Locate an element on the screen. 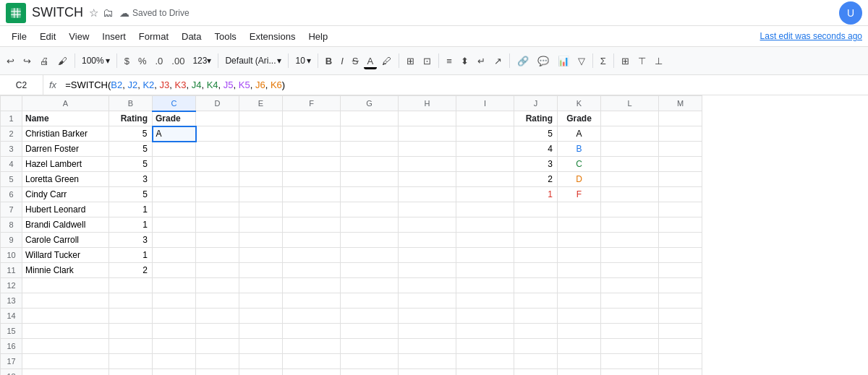  col-header-l: L is located at coordinates (630, 104).